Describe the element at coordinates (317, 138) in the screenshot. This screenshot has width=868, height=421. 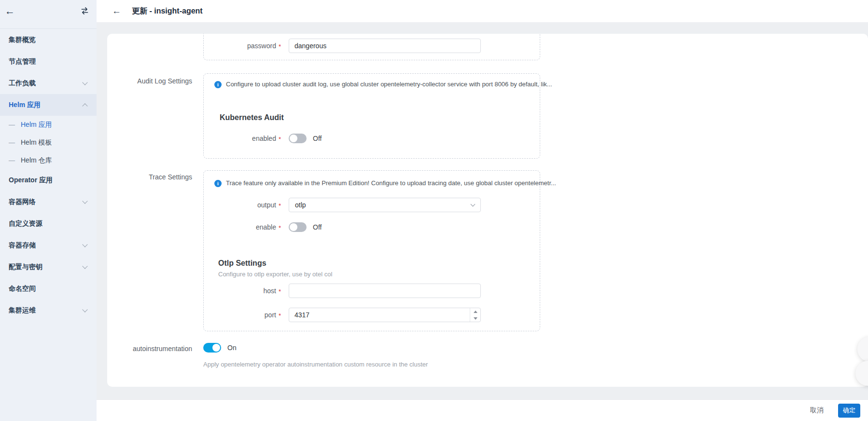
I see `enabled-toggle-state: Off` at that location.